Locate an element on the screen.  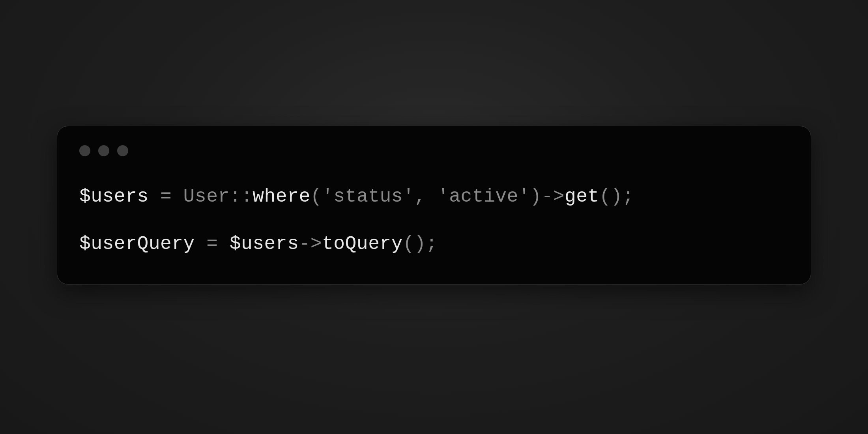
code-token-class: User is located at coordinates (207, 196).